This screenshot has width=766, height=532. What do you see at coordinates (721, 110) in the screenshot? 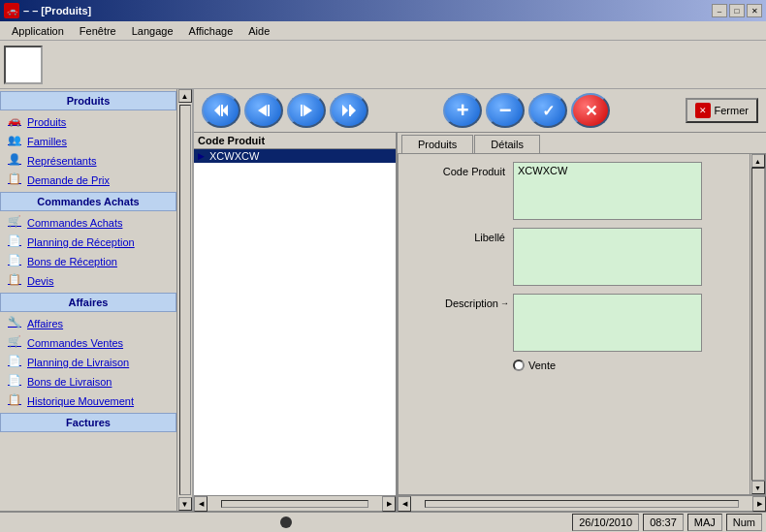
I see `close-toolbar: ✕ Fermer` at bounding box center [721, 110].